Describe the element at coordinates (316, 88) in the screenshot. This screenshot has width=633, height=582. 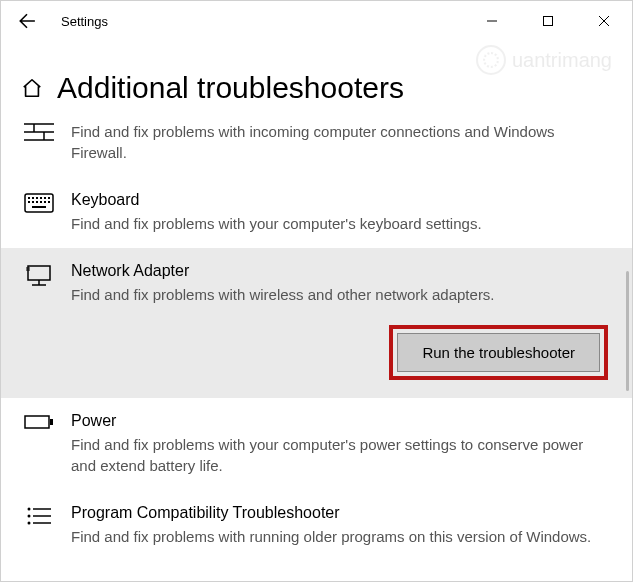
I see `heading-row: Additional troubleshooters` at that location.